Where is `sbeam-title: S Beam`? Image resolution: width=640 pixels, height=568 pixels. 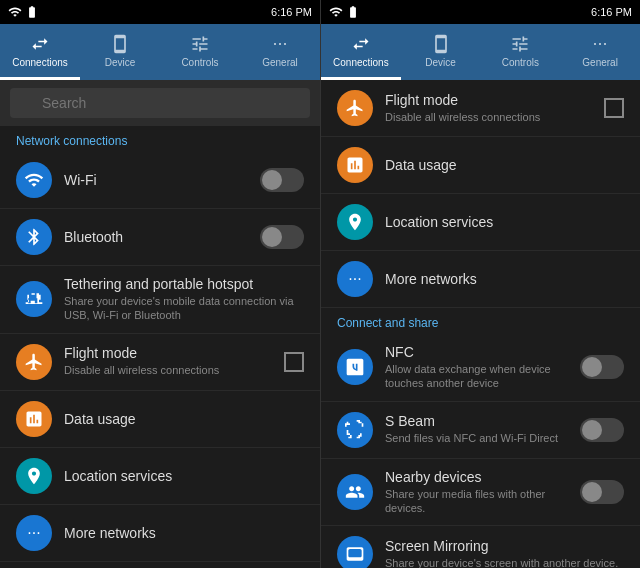
sbeam-title: S Beam is located at coordinates (482, 421).